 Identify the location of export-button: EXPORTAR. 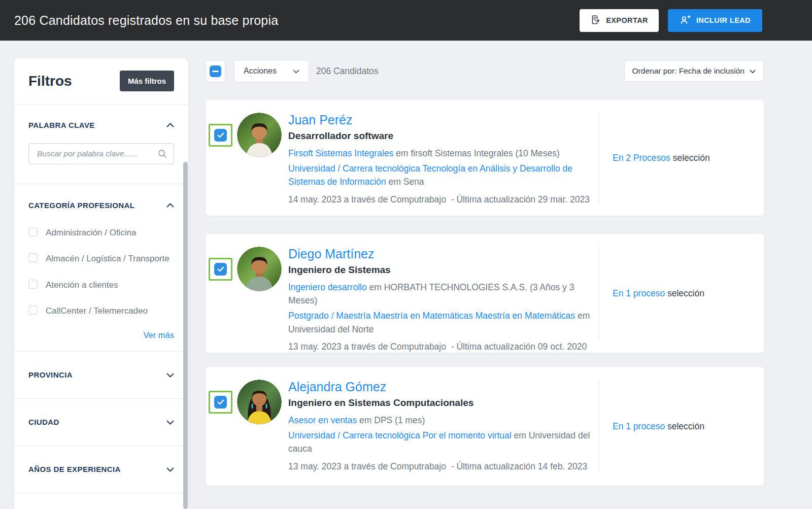
(619, 20).